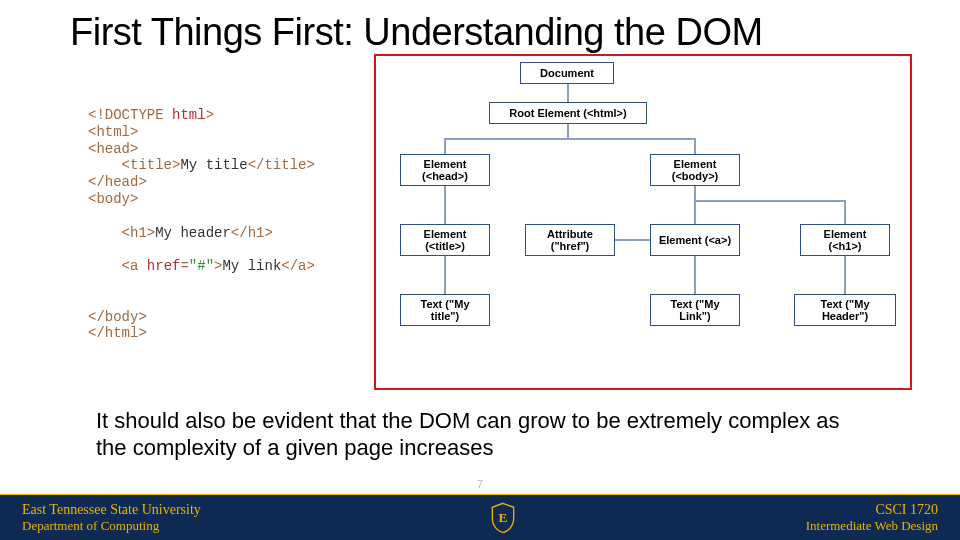  Describe the element at coordinates (214, 165) in the screenshot. I see `code-token: My title` at that location.